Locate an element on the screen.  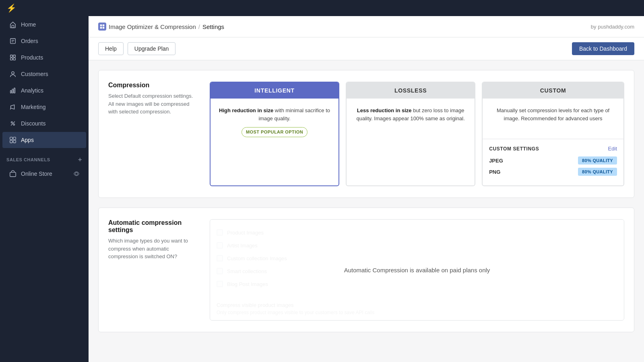
lossless-card-header: LOSSLESS is located at coordinates (411, 90).